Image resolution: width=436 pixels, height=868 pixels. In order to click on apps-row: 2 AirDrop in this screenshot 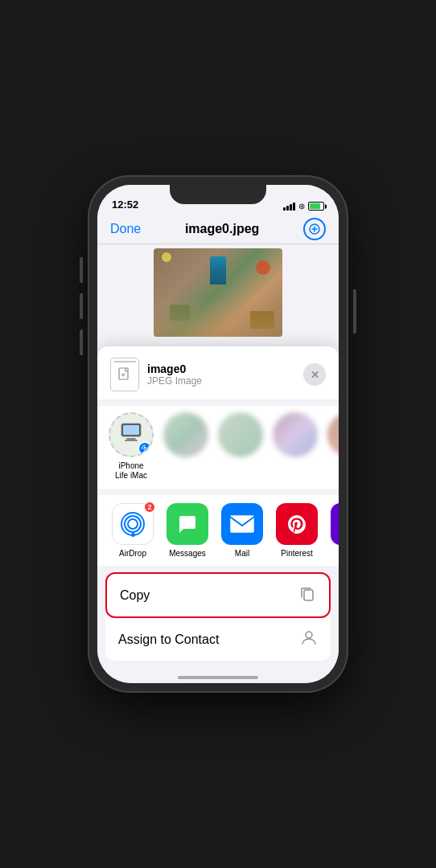, I will do `click(218, 530)`.